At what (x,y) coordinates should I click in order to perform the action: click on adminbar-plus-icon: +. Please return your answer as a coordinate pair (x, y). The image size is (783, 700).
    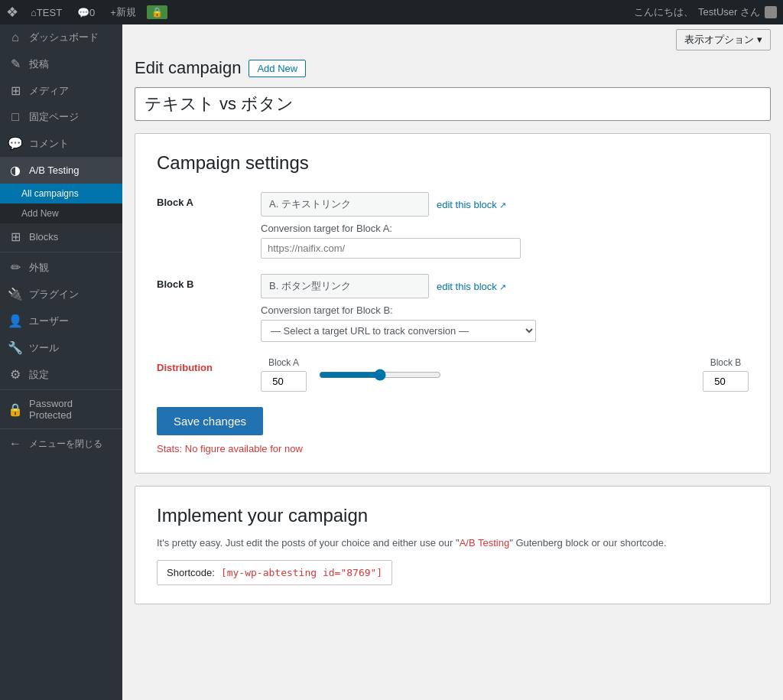
    Looking at the image, I should click on (113, 12).